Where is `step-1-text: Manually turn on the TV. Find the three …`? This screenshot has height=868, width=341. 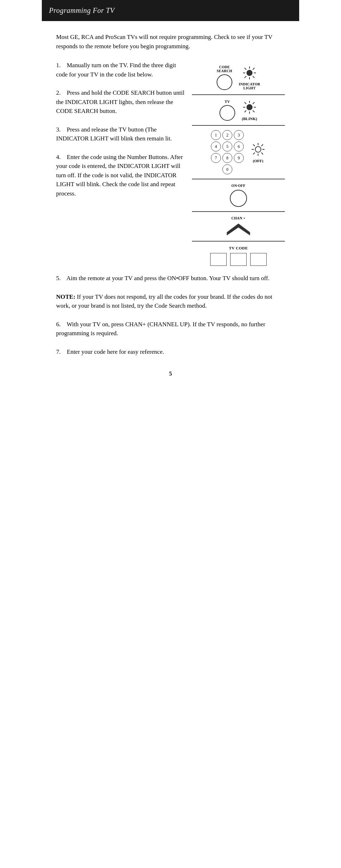 step-1-text: Manually turn on the TV. Find the three … is located at coordinates (116, 70).